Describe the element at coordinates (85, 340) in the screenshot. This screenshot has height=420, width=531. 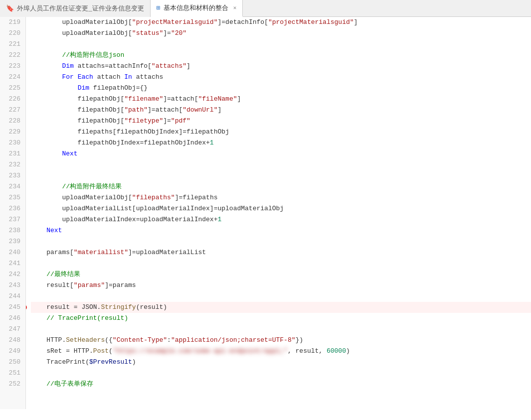
I see `token: SetHeaders` at that location.